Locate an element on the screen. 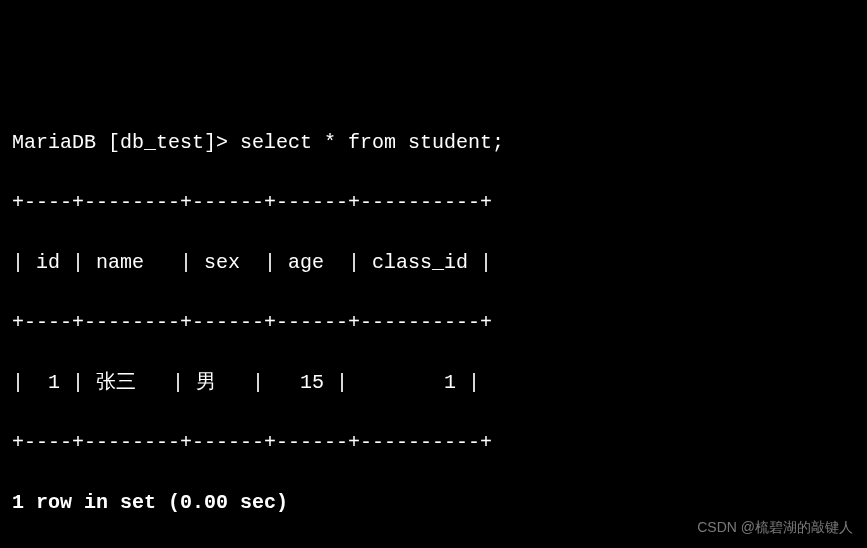 The width and height of the screenshot is (867, 548). sql-command: select * from student; is located at coordinates (372, 142).